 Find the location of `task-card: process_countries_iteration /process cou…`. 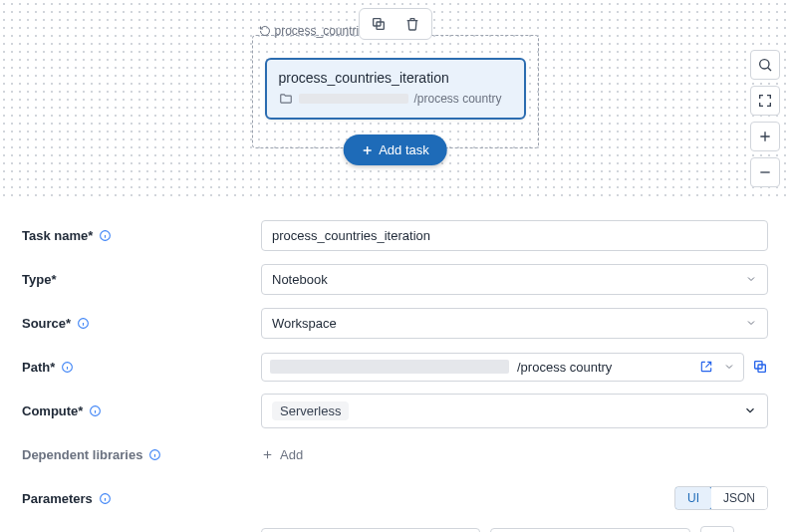

task-card: process_countries_iteration /process cou… is located at coordinates (395, 89).